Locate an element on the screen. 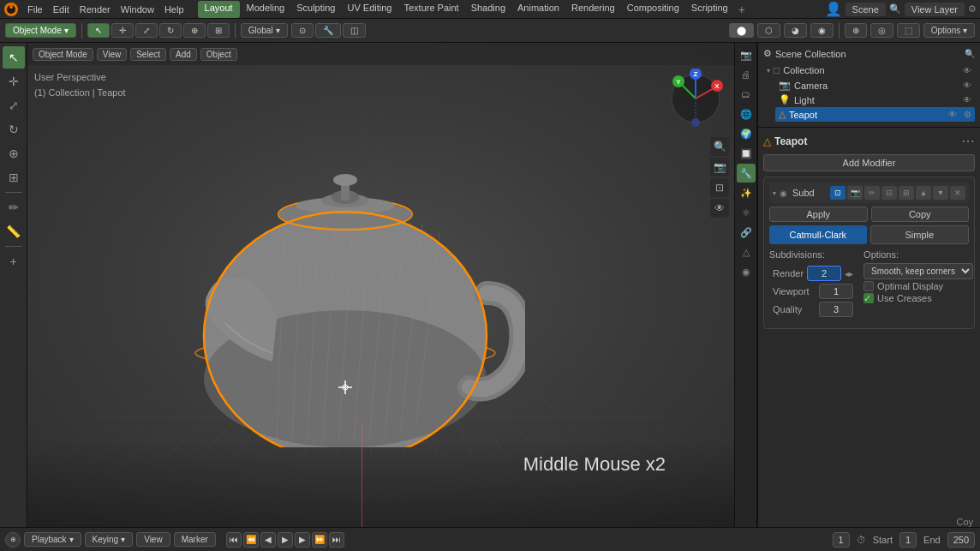 This screenshot has width=980, height=551. add-workspace-btn: + is located at coordinates (742, 9).